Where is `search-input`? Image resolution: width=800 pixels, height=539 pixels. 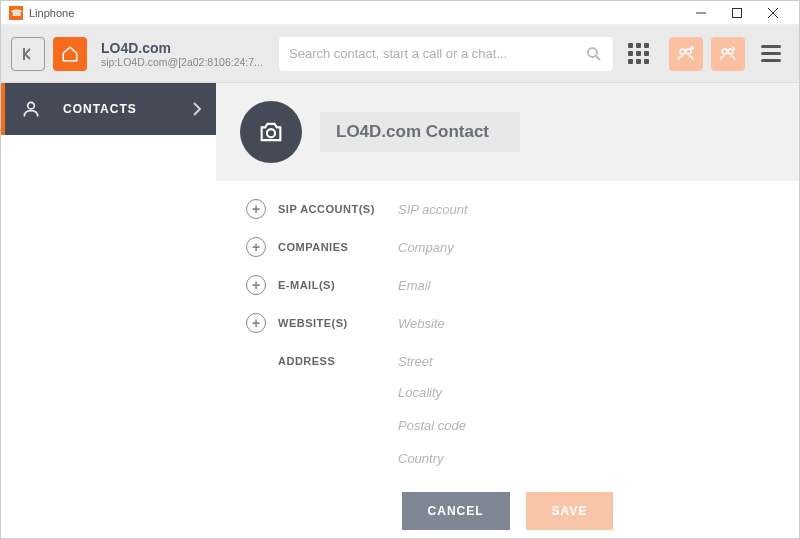
search-input is located at coordinates (437, 54).